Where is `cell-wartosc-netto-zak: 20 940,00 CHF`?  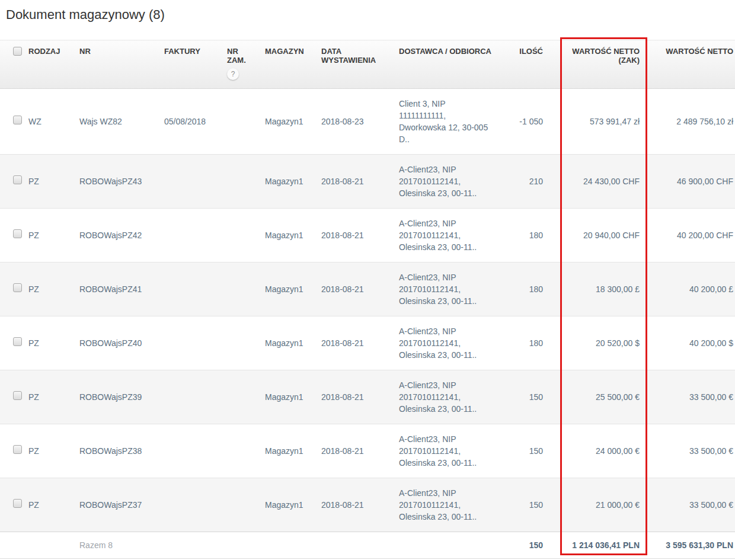 cell-wartosc-netto-zak: 20 940,00 CHF is located at coordinates (596, 236).